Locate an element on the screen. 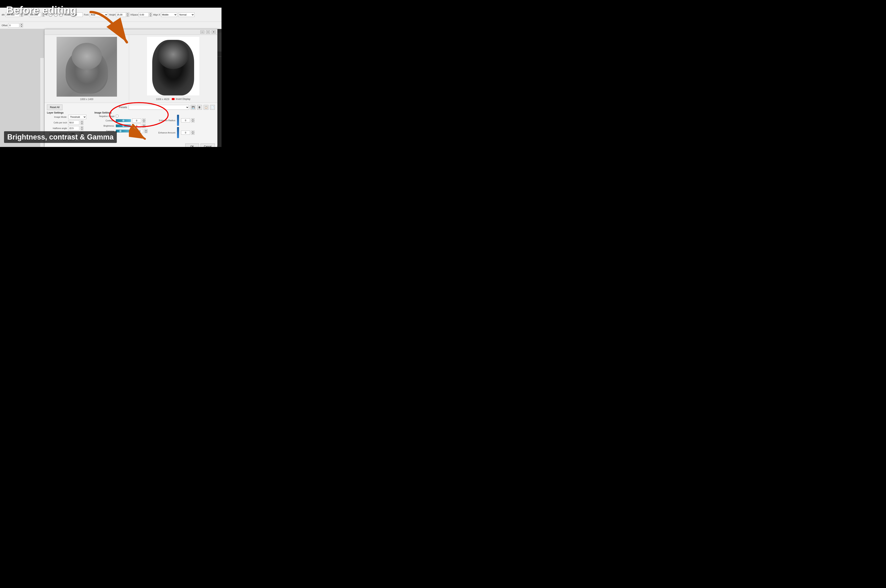 This screenshot has width=886, height=588. delete-icon: 🗑 is located at coordinates (200, 107).